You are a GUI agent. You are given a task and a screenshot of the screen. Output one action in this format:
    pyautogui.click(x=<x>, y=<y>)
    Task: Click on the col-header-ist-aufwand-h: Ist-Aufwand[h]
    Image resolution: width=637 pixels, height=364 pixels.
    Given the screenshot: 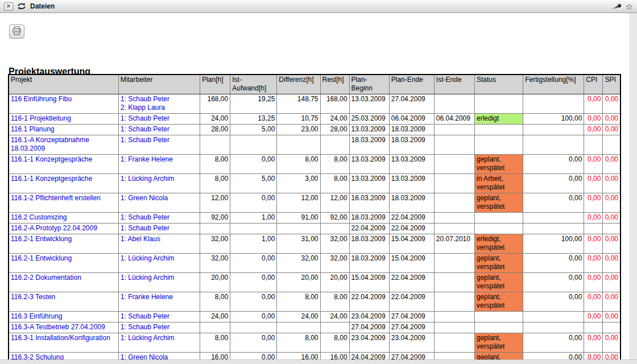 What is the action you would take?
    pyautogui.click(x=254, y=84)
    